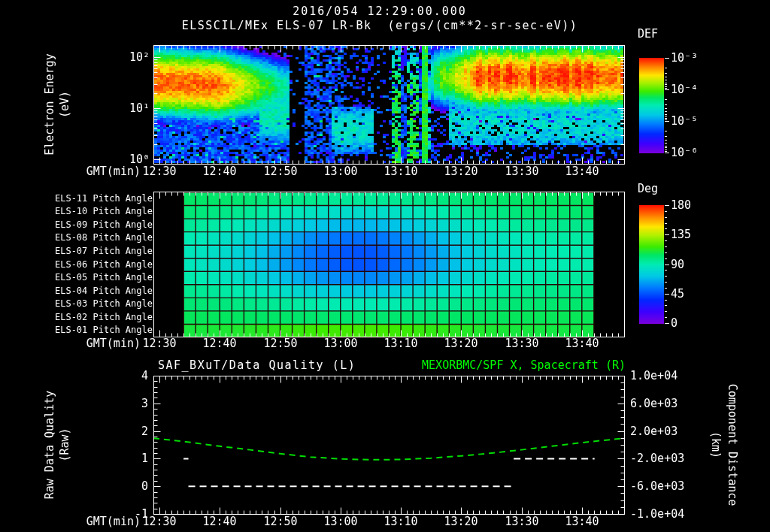  What do you see at coordinates (654, 376) in the screenshot?
I see `distance-tick-label: 1.0e+04` at bounding box center [654, 376].